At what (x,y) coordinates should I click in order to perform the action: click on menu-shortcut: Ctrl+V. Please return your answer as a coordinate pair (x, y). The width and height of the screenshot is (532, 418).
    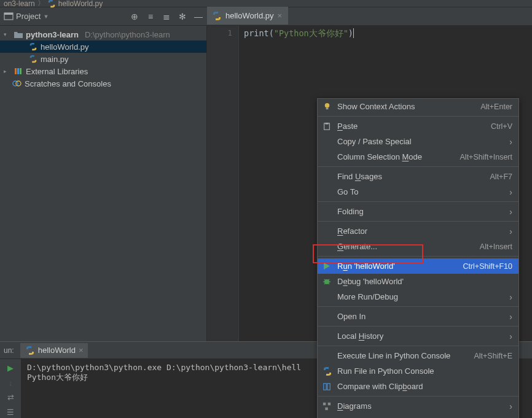
    Looking at the image, I should click on (501, 126).